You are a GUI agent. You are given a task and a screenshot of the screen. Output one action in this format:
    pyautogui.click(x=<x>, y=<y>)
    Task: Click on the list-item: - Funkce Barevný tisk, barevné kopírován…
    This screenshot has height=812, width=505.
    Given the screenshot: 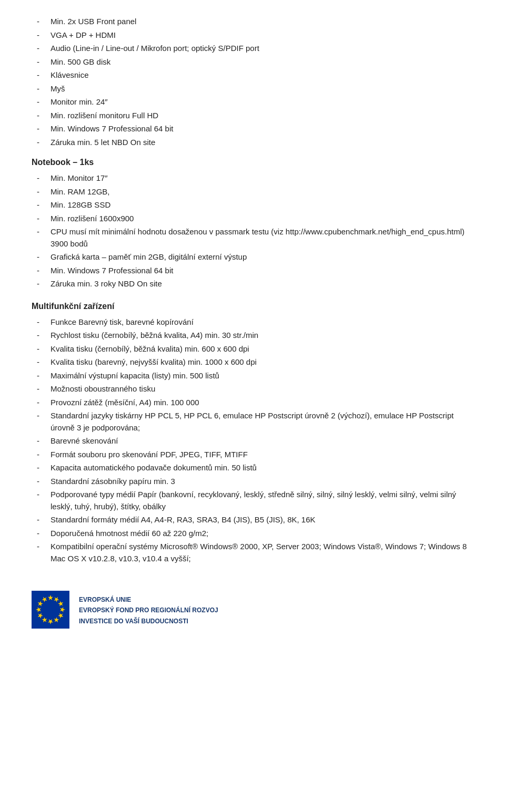 What is the action you would take?
    pyautogui.click(x=252, y=323)
    